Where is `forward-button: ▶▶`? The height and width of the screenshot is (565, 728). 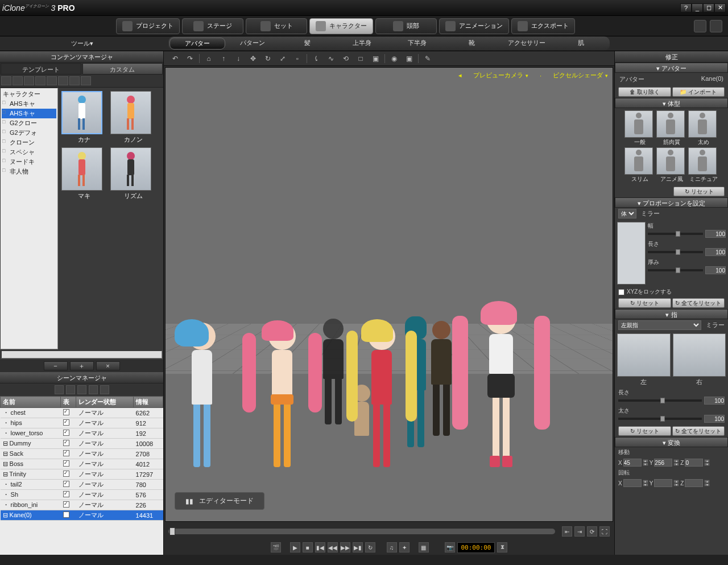 forward-button: ▶▶ is located at coordinates (345, 547).